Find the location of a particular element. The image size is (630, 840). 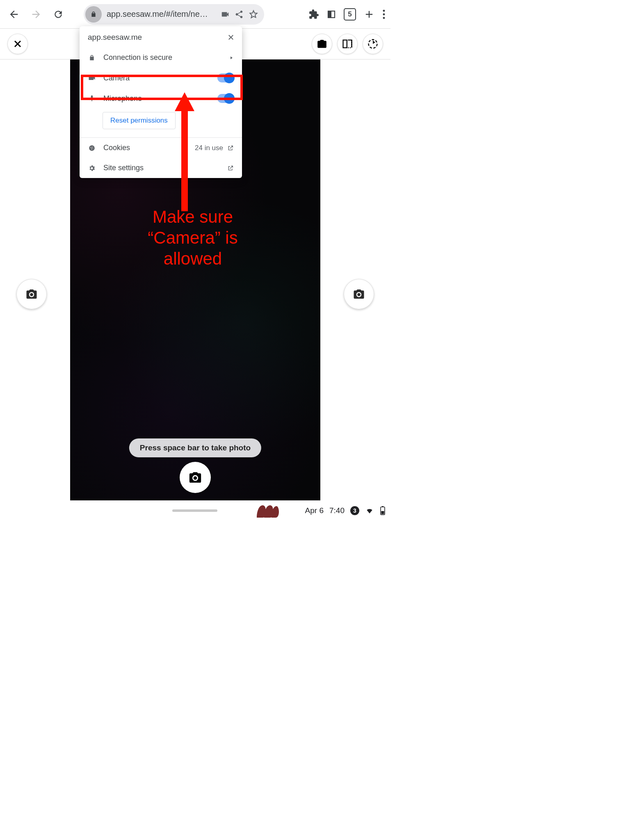

site-settings-row: Site settings is located at coordinates (161, 168).